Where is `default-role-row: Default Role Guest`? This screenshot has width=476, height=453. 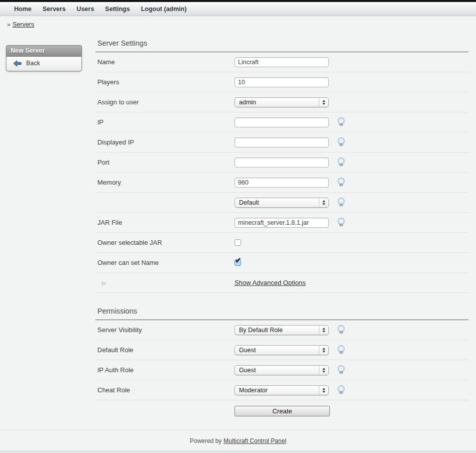 default-role-row: Default Role Guest is located at coordinates (282, 350).